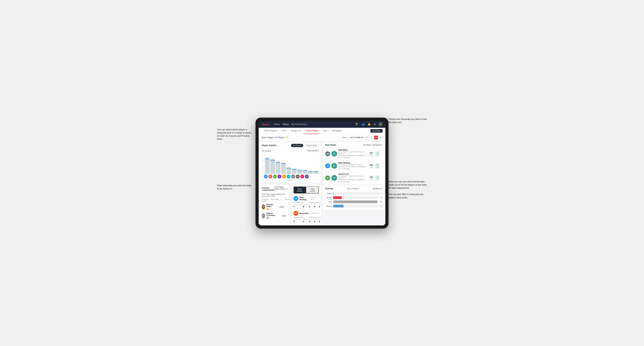 The height and width of the screenshot is (346, 644). Describe the element at coordinates (290, 162) in the screenshot. I see `player-activity-panel: Player Activity On Course Practice Drill…` at that location.